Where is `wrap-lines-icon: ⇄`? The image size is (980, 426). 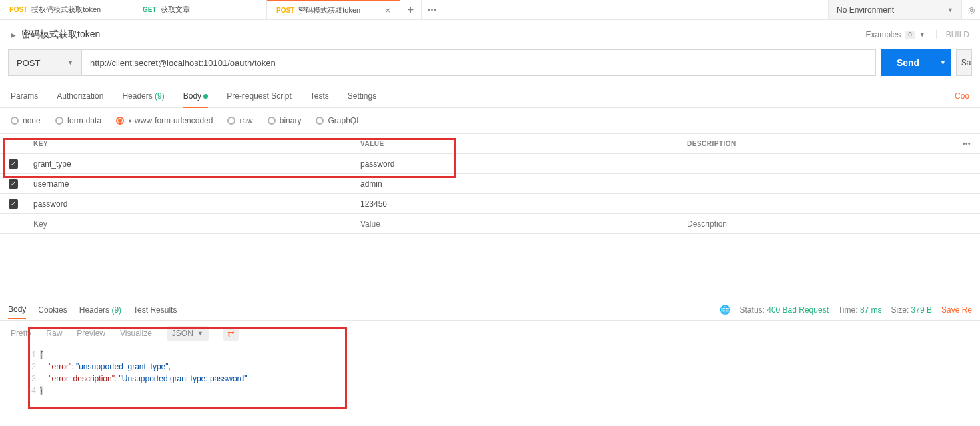
wrap-lines-icon: ⇄ is located at coordinates (231, 333).